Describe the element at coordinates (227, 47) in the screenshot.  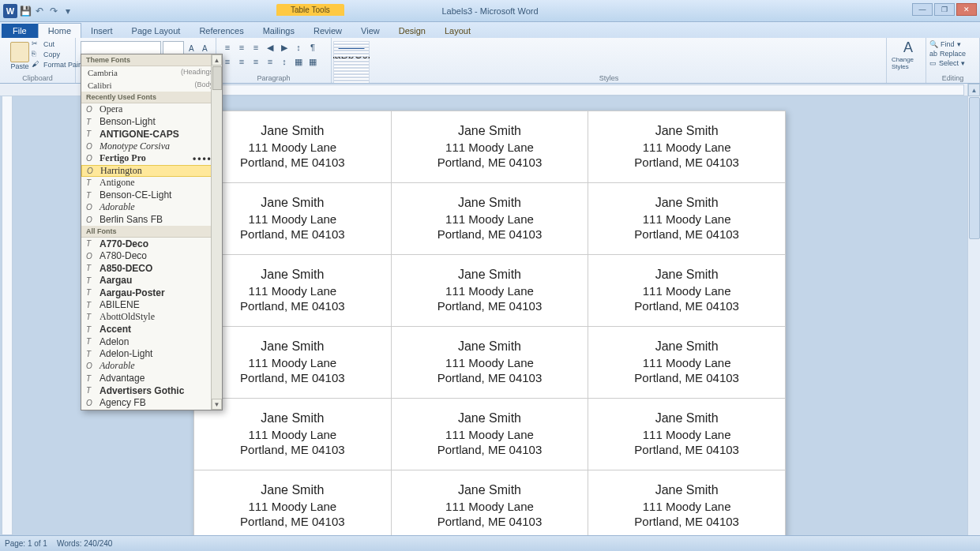
I see `bullets-button: ≡` at that location.